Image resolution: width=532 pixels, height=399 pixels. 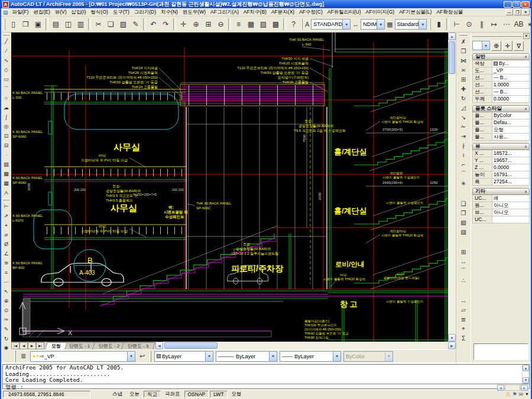 What do you see at coordinates (511, 92) in the screenshot?
I see `property-value: — B...` at bounding box center [511, 92].